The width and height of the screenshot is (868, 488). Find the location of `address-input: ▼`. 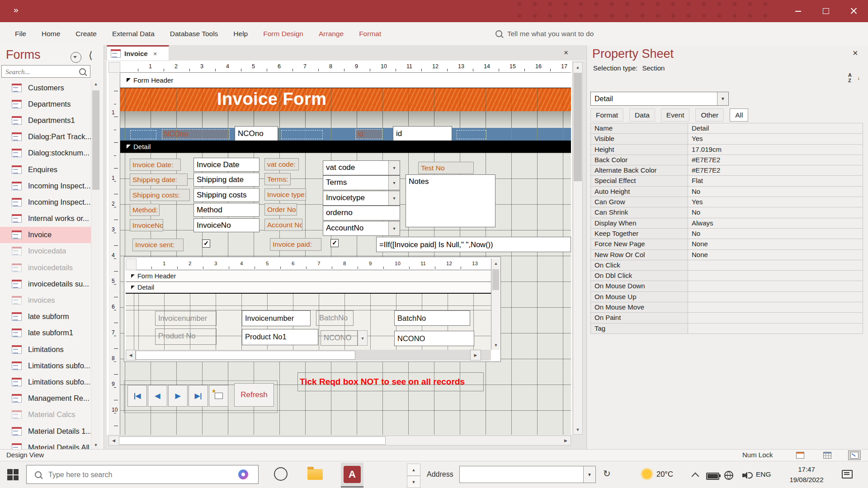

address-input: ▼ is located at coordinates (528, 474).